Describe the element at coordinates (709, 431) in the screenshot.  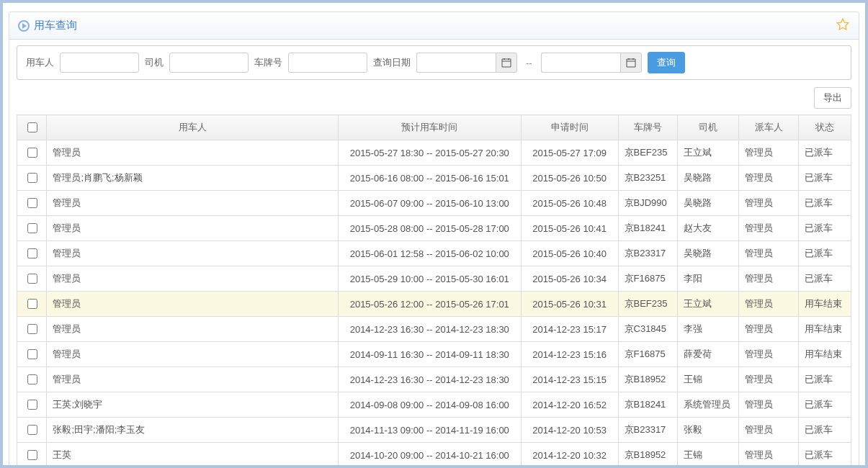
I see `cell-driver: 张毅` at that location.